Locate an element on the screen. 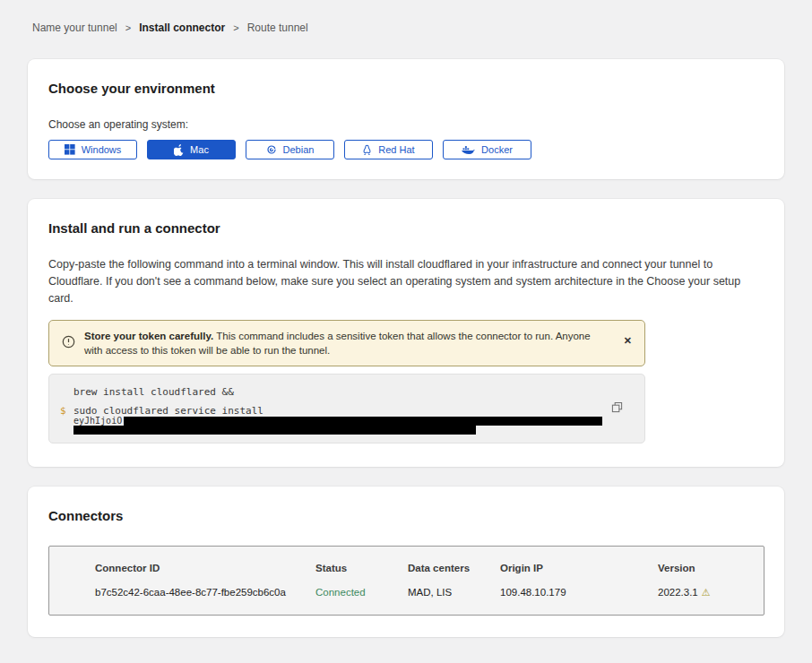 The image size is (812, 663). os-button-docker: Docker is located at coordinates (488, 150).